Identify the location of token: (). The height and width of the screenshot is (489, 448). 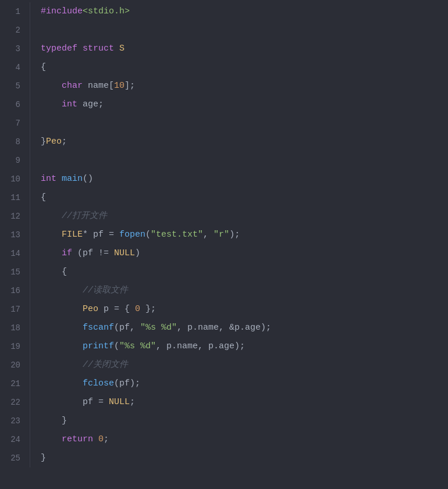
(88, 179).